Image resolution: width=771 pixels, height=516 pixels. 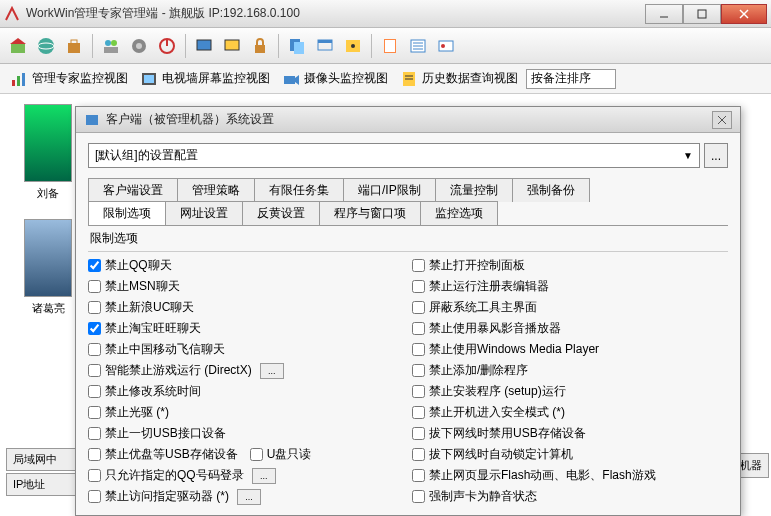 I want to click on tool-monitor-icon, so click(x=204, y=46).